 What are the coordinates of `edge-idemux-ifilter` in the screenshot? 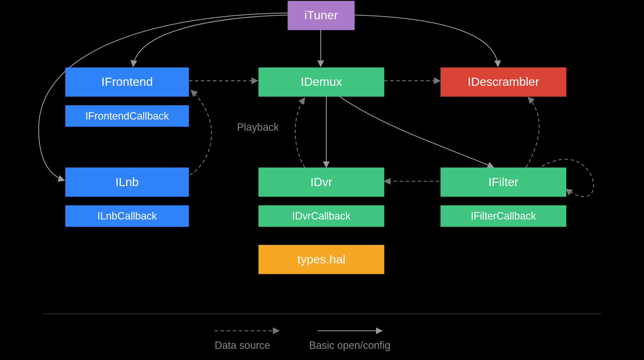 It's located at (417, 132).